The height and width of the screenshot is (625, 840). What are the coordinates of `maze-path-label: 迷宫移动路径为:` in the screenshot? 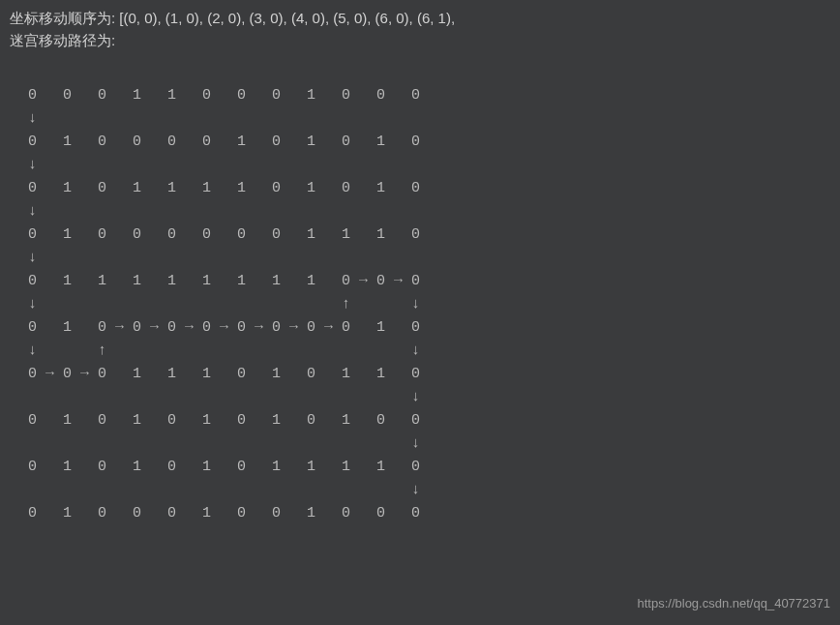 It's located at (420, 41).